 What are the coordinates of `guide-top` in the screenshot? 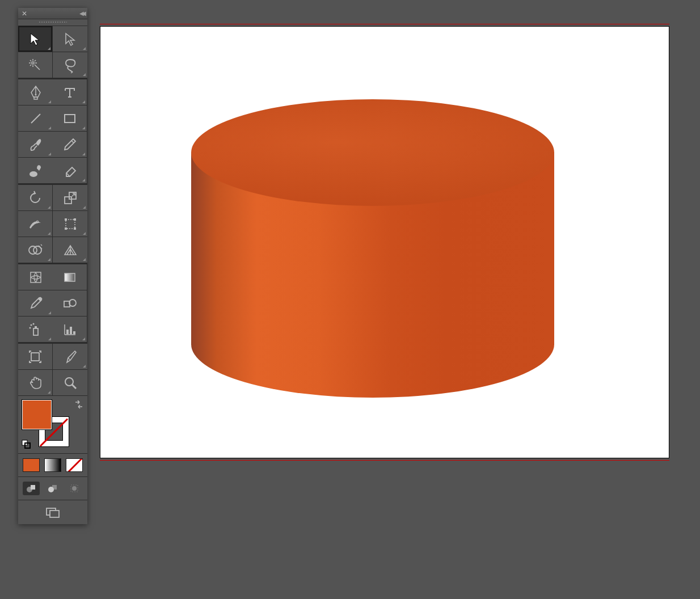 It's located at (385, 24).